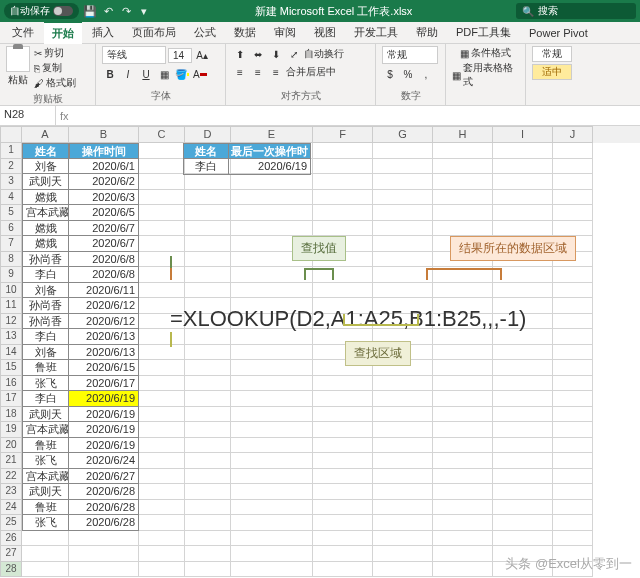 Image resolution: width=640 pixels, height=578 pixels. What do you see at coordinates (46, 477) in the screenshot?
I see `cell: 宫本武藏` at bounding box center [46, 477].